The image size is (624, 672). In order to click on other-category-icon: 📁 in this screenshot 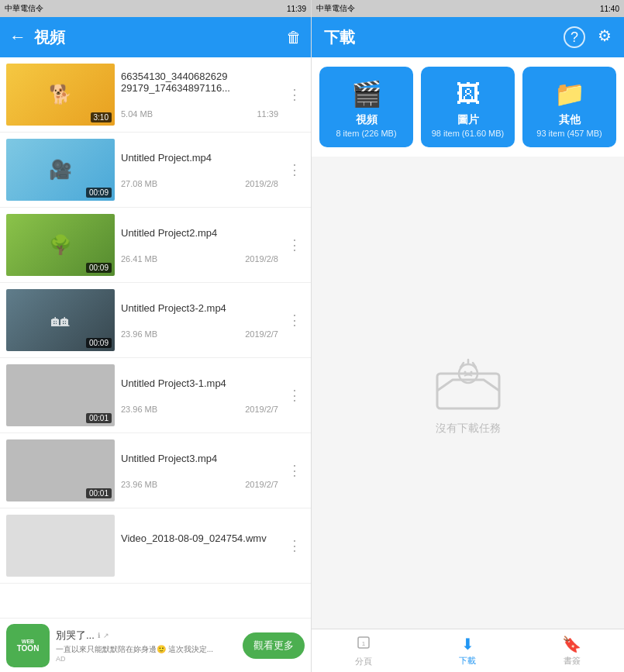, I will do `click(570, 94)`.